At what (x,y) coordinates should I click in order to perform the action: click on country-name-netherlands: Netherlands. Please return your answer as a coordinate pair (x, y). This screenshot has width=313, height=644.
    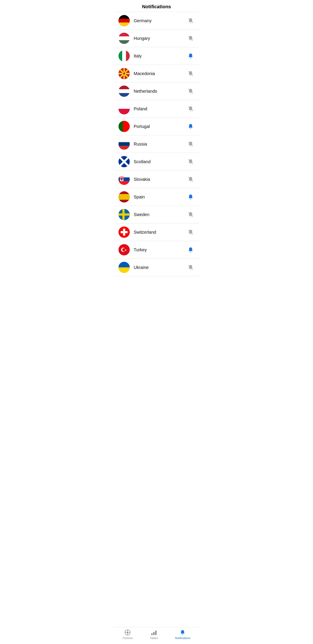
    Looking at the image, I should click on (160, 91).